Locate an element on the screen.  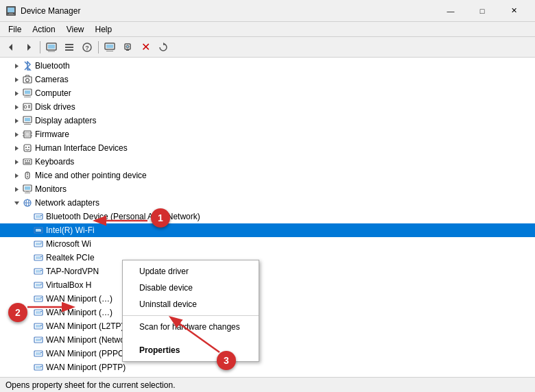
toolbar-forward is located at coordinates (29, 47).